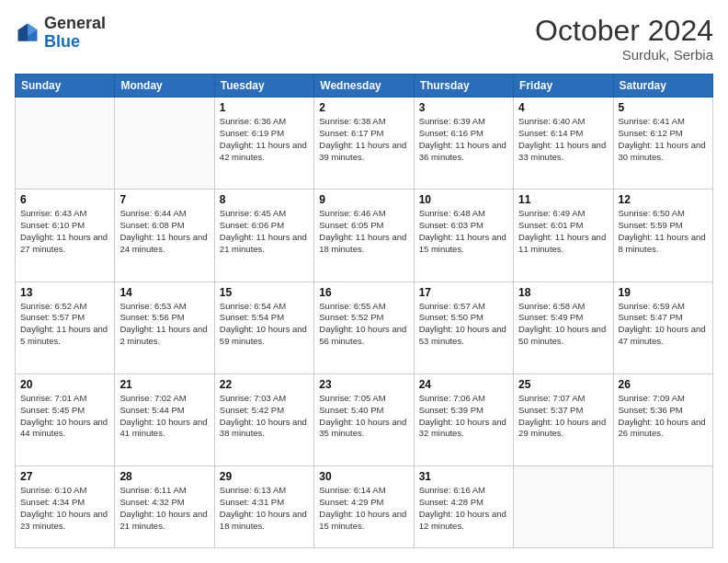  Describe the element at coordinates (664, 232) in the screenshot. I see `day-info: Sunrise: 6:50 AMSunset: 5:59 PMDaylight:…` at that location.